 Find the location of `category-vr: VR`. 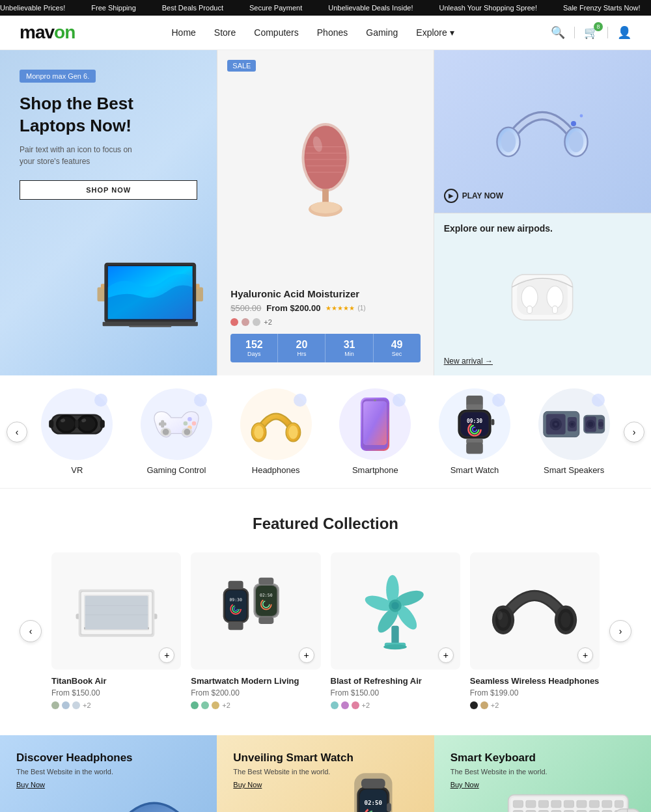

category-vr: VR is located at coordinates (77, 432).